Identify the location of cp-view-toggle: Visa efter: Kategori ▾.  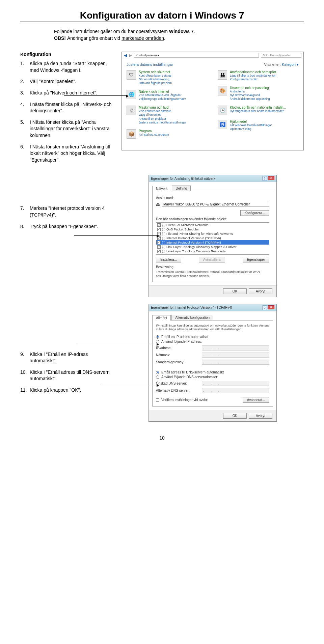
(281, 65).